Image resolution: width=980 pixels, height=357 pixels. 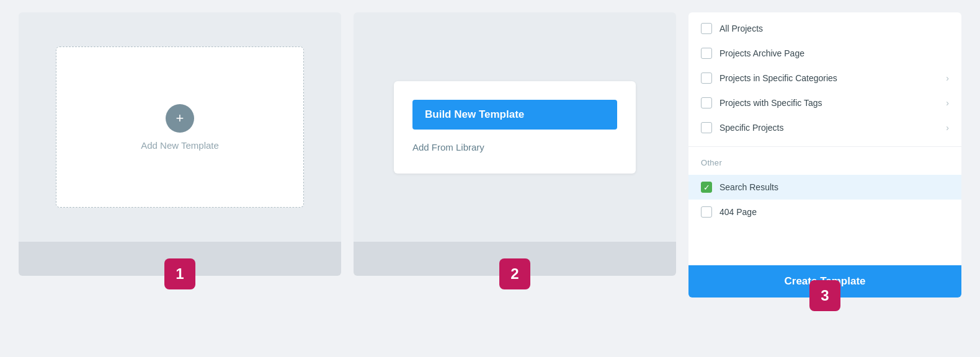 I want to click on menu-label-all-projects: All Projects, so click(x=741, y=29).